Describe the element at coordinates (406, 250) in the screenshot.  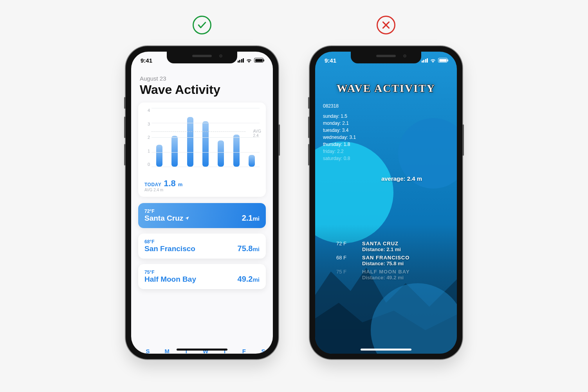
I see `location-distance: Distance: 2.1 mi` at that location.